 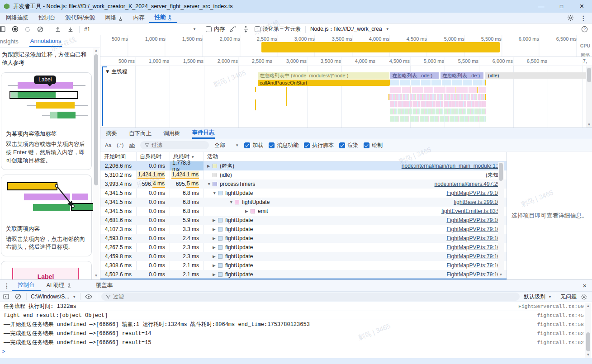 What do you see at coordinates (178, 145) in the screenshot?
I see `event-filter-input` at bounding box center [178, 145].